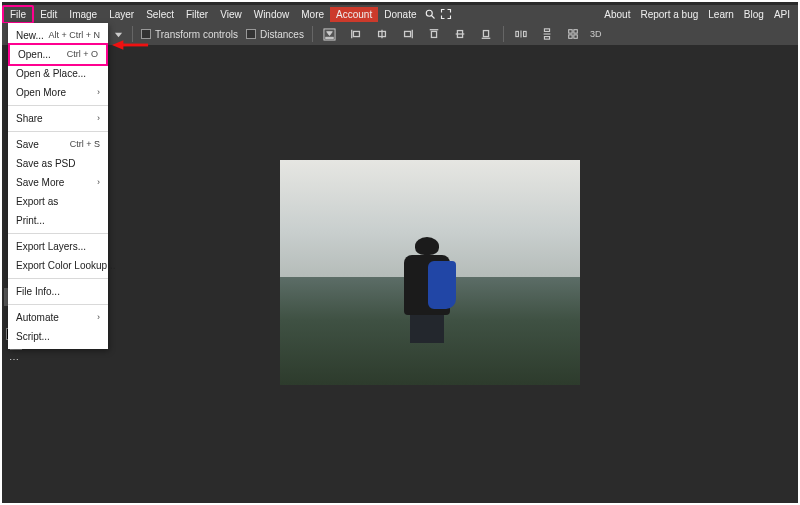  I want to click on menu-item-label: Export Color Lookup..., so click(66, 266).